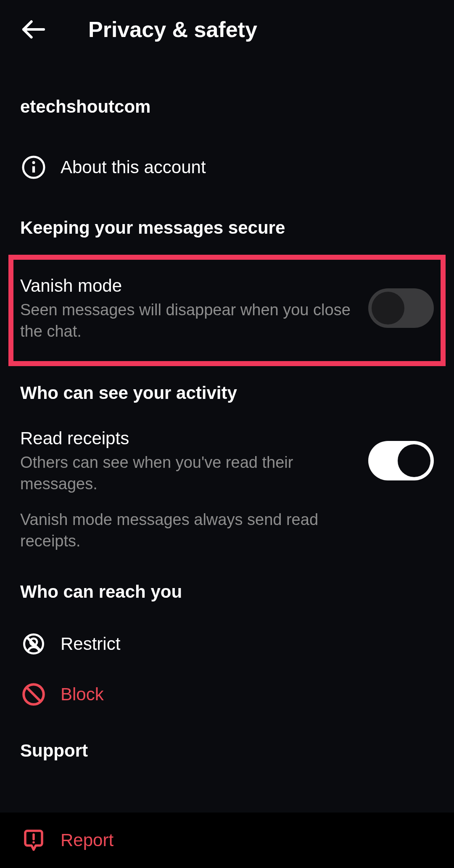 This screenshot has width=454, height=868. Describe the element at coordinates (186, 473) in the screenshot. I see `read-receipts-desc1: Others can see when you've read their me…` at that location.